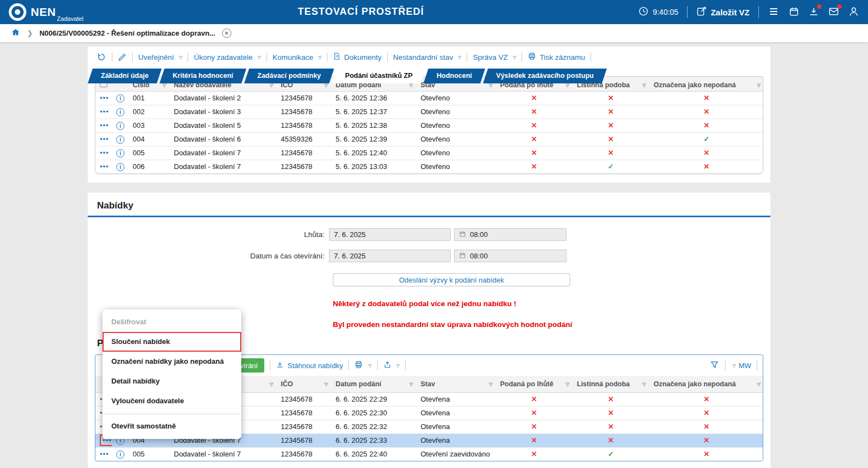  What do you see at coordinates (429, 139) in the screenshot?
I see `table-row: ••• i 004 Dodavatel - školení 6 45359326…` at bounding box center [429, 139].